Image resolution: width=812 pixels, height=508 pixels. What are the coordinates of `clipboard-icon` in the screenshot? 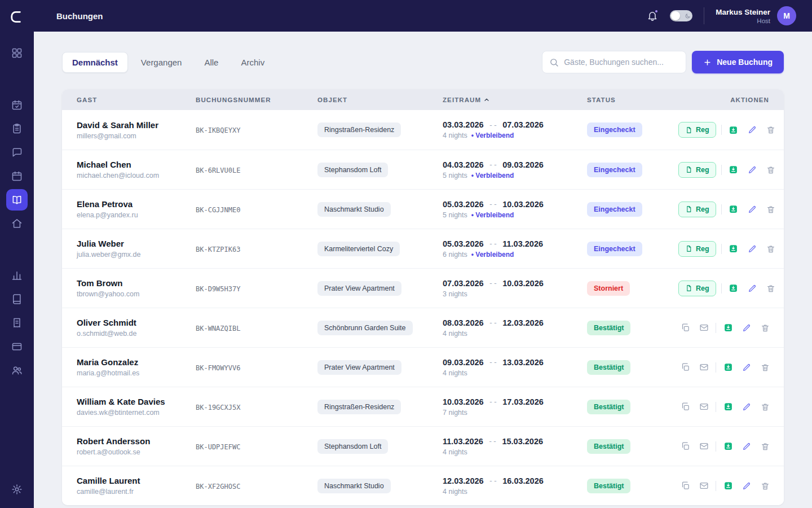 It's located at (17, 129).